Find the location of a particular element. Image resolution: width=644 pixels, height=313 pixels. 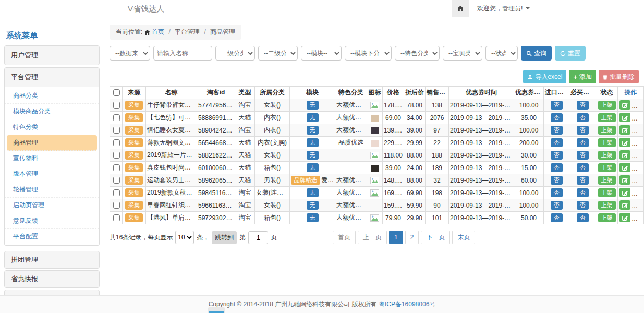

item-type-filter: --宝贝类型-- is located at coordinates (463, 53).